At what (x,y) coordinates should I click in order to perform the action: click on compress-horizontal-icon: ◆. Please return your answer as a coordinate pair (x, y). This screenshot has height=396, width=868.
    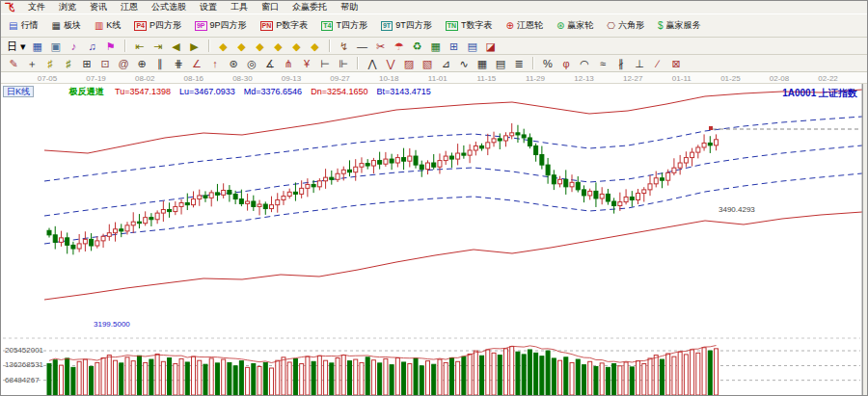
    Looking at the image, I should click on (224, 46).